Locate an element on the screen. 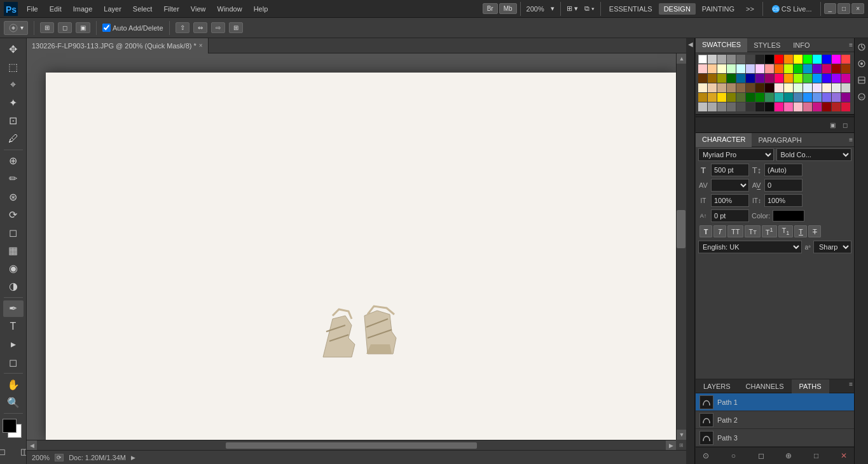 Image resolution: width=868 pixels, height=464 pixels. panel-collapse-btn: ◀ is located at coordinates (691, 251).